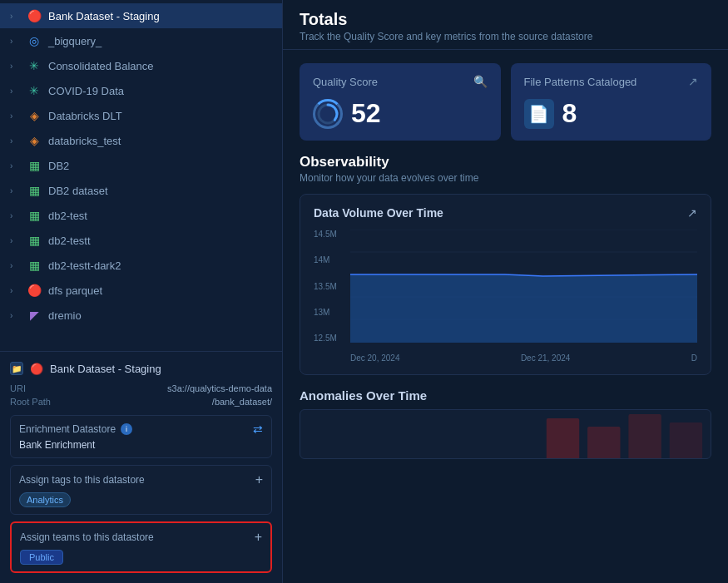  What do you see at coordinates (379, 213) in the screenshot?
I see `chart-title: Data Volume Over Time` at bounding box center [379, 213].